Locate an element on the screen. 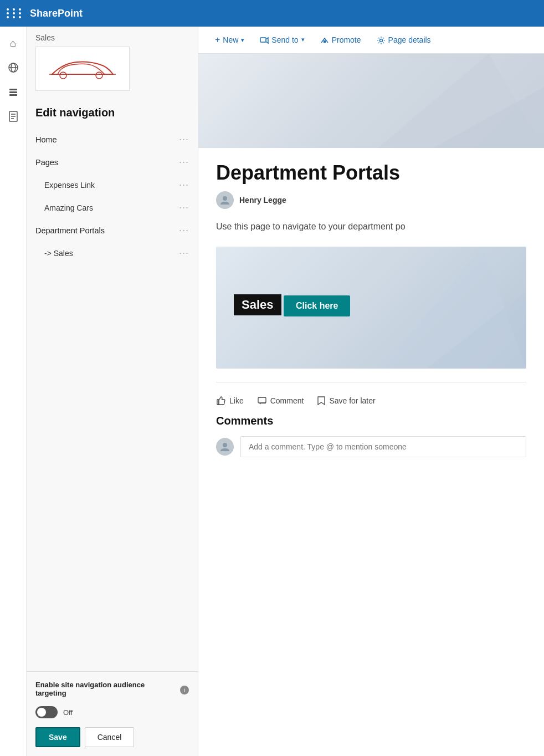 This screenshot has width=544, height=756. save-button: Save is located at coordinates (58, 737).